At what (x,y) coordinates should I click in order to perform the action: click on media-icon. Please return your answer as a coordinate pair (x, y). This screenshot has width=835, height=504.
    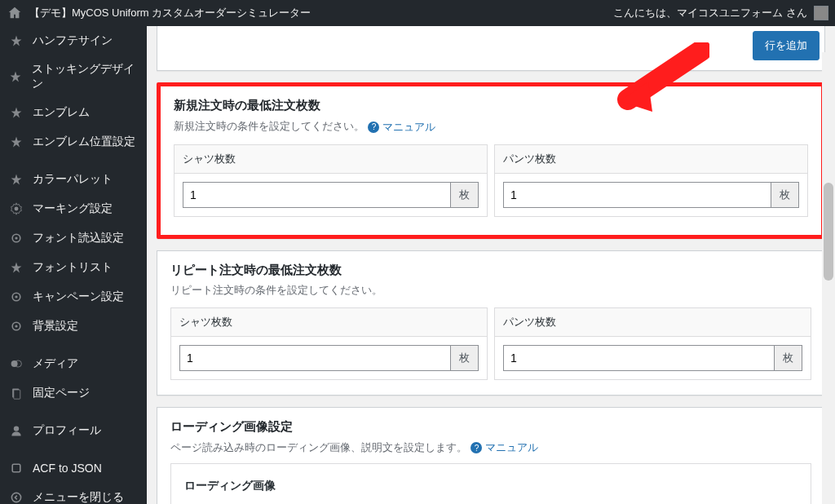
    Looking at the image, I should click on (16, 364).